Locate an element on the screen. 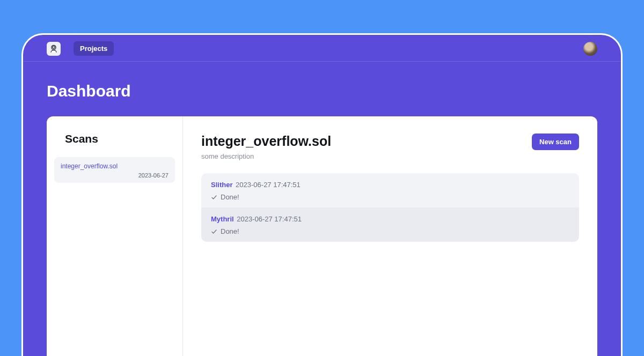  sidebar: Scans integer_overflow.sol 2023-06-27 is located at coordinates (115, 236).